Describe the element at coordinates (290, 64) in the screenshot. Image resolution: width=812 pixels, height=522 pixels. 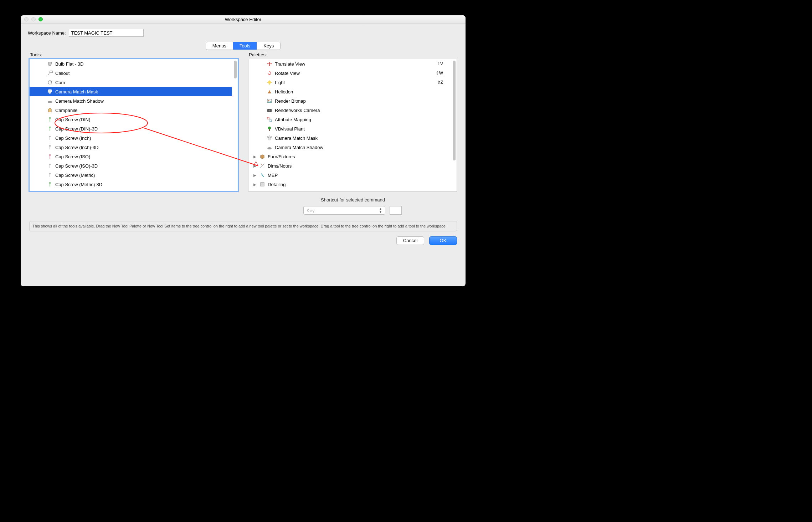
I see `palettes-item-label: Translate View` at that location.